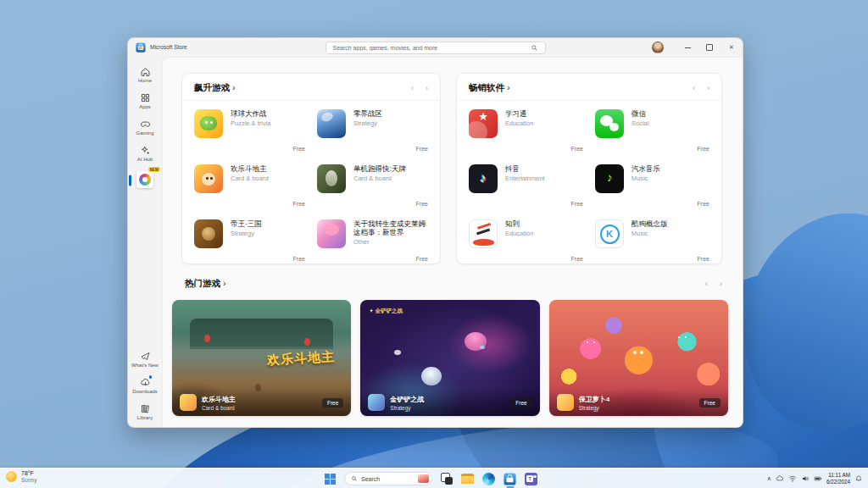 The image size is (868, 488). Describe the element at coordinates (658, 47) in the screenshot. I see `account-avatar` at that location.